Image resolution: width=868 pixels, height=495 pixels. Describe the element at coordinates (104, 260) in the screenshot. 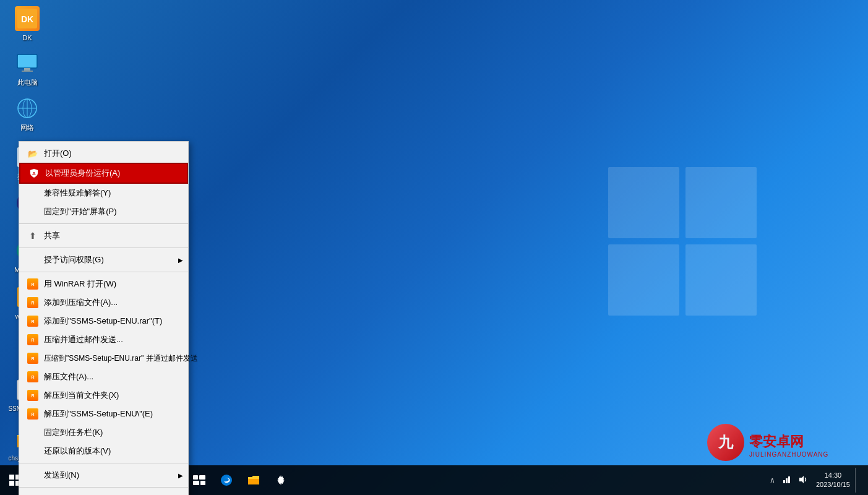

I see `menu-item-grant-access: 授予访问权限(G) ▶` at that location.